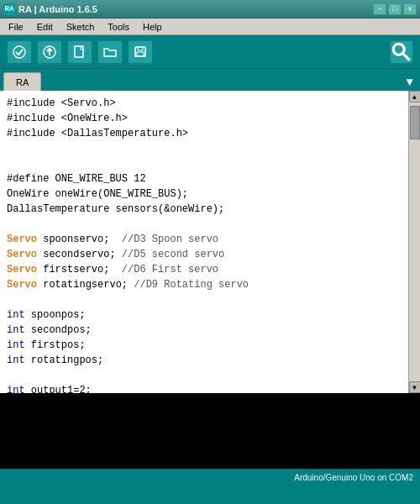  Describe the element at coordinates (45, 27) in the screenshot. I see `menu-edit: Edit` at that location.